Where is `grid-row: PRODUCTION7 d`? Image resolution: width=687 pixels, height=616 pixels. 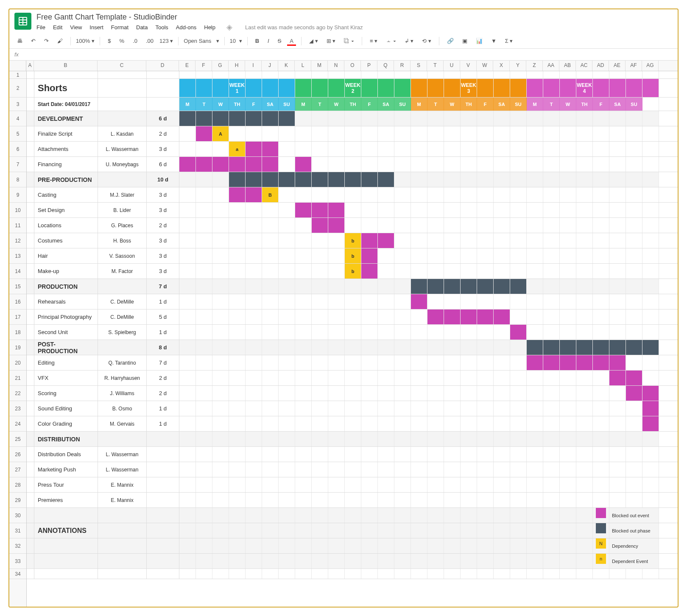
grid-row: PRODUCTION7 d is located at coordinates (352, 287).